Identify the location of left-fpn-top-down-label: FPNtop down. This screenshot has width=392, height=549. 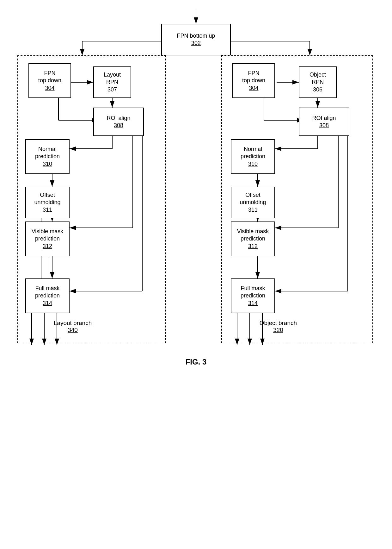
(50, 77).